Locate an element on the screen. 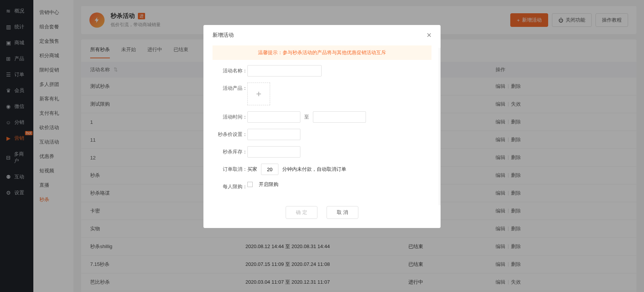 The height and width of the screenshot is (292, 644). modal-hint: 温馨提示：参与秒杀活动的产品将与其他优惠促销活动互斥 is located at coordinates (322, 53).